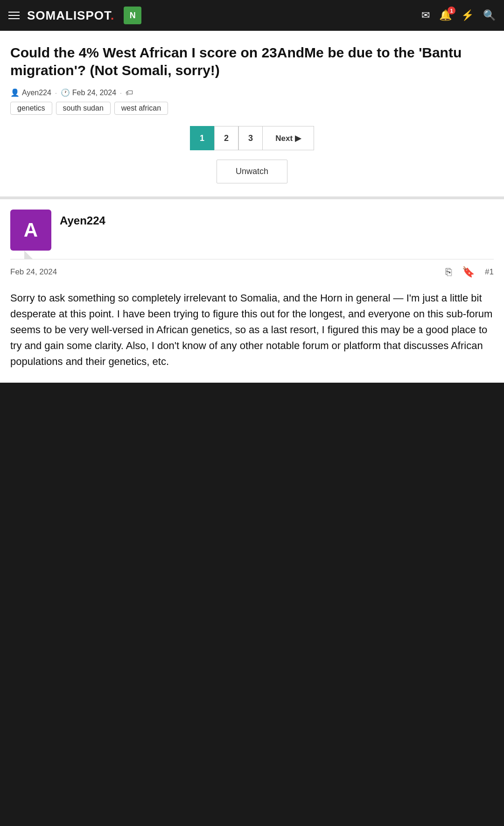  Describe the element at coordinates (15, 92) in the screenshot. I see `user-icon: 👤` at that location.